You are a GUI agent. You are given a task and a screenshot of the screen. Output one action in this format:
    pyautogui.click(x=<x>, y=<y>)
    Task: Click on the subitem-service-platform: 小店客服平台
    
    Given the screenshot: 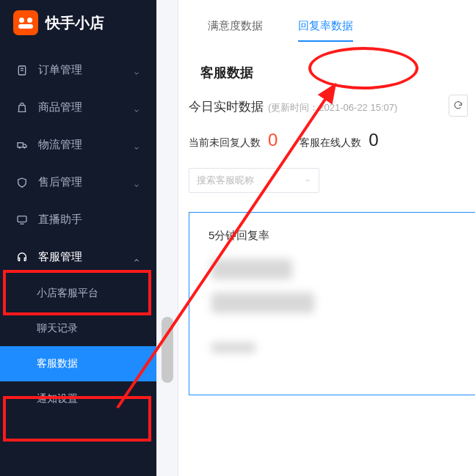 What is the action you would take?
    pyautogui.click(x=78, y=293)
    